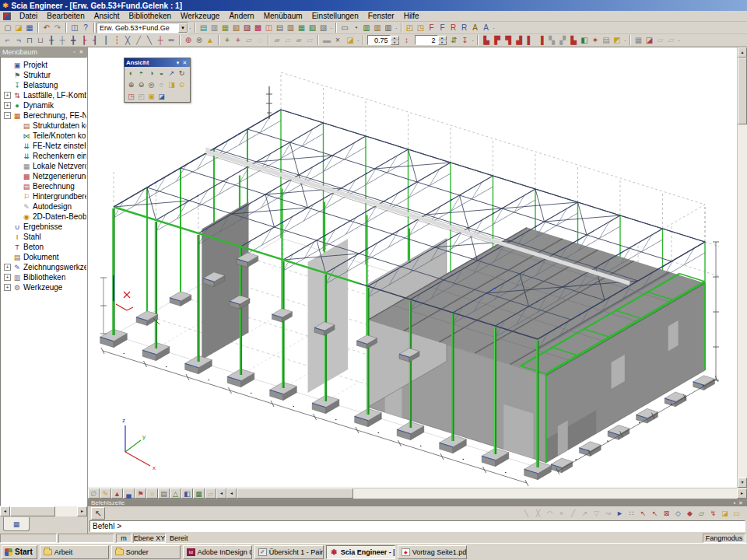 The height and width of the screenshot is (560, 747). I want to click on help-icon: ?, so click(86, 28).